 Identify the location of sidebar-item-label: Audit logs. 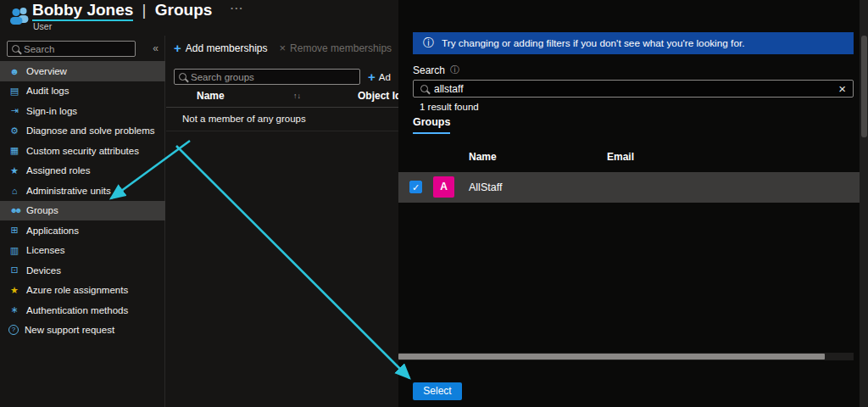
(47, 91).